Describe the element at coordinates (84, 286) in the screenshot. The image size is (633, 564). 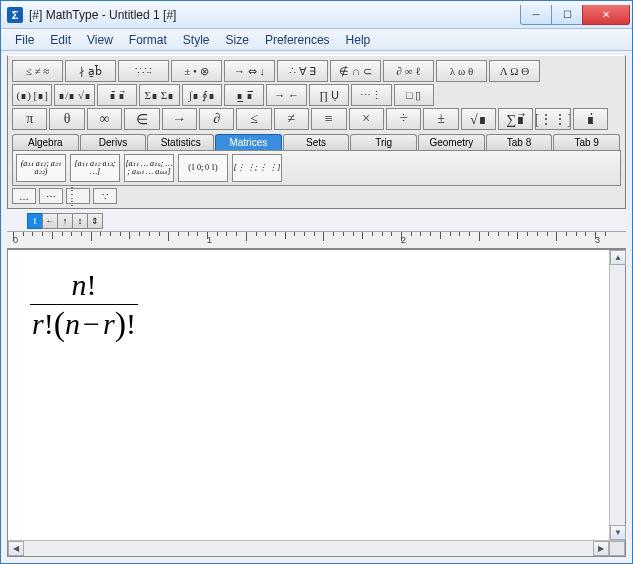
I see `numerator: n!` at that location.